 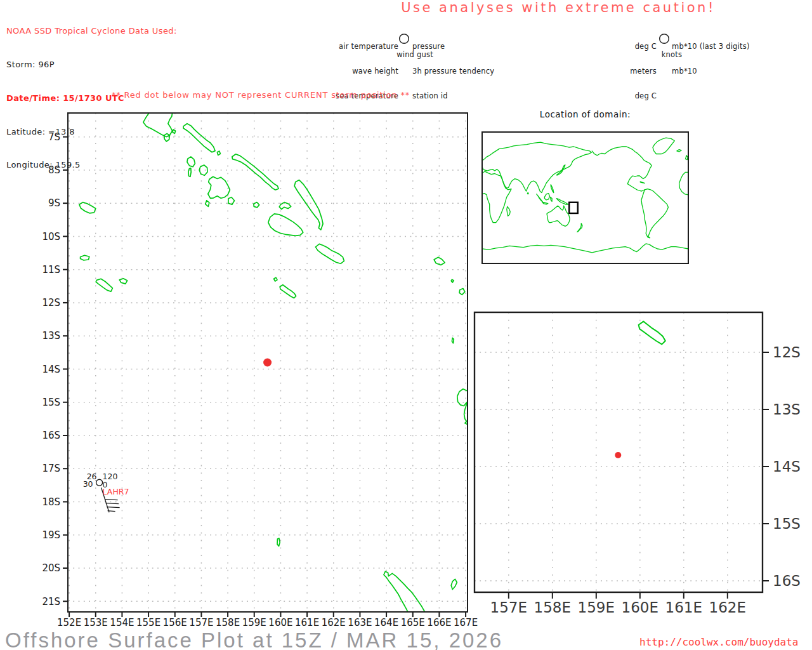 What do you see at coordinates (91, 65) in the screenshot?
I see `storm-id-line: Storm: 96P` at bounding box center [91, 65].